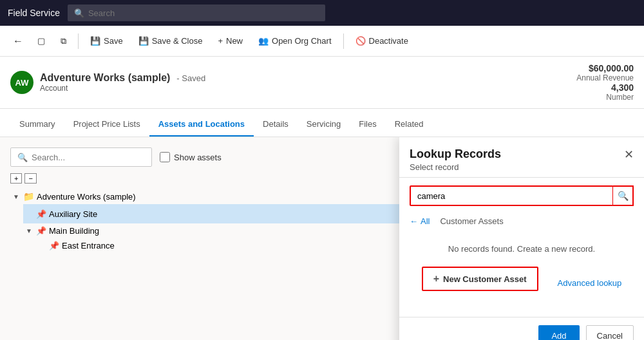 The image size is (644, 340). Describe the element at coordinates (41, 41) in the screenshot. I see `view-toggle-button: ▢` at that location.